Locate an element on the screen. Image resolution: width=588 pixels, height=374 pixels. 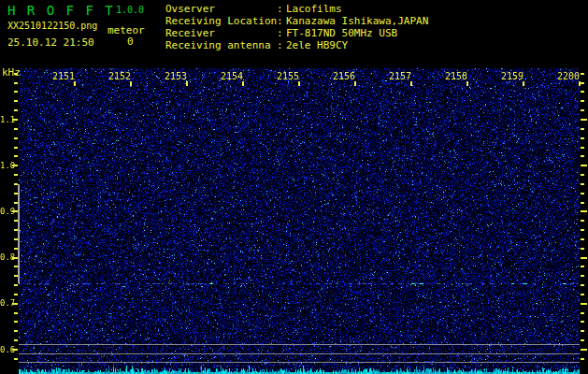
time-tick-label: 2153 is located at coordinates (174, 77).